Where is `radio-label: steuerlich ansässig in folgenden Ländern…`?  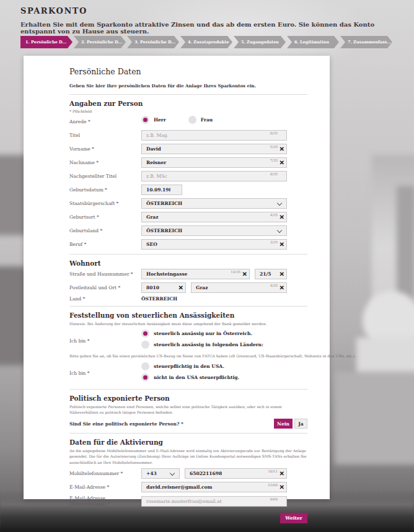 radio-label: steuerlich ansässig in folgenden Ländern… is located at coordinates (208, 344).